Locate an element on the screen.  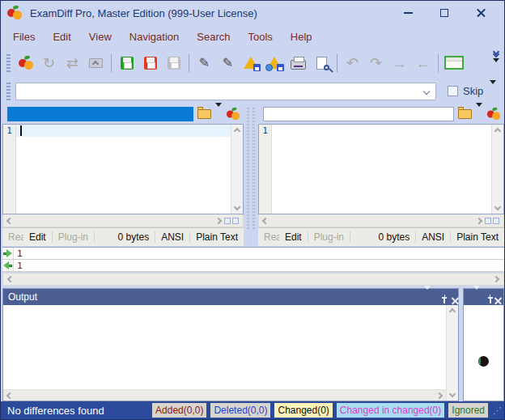
open-files-button is located at coordinates (95, 63).